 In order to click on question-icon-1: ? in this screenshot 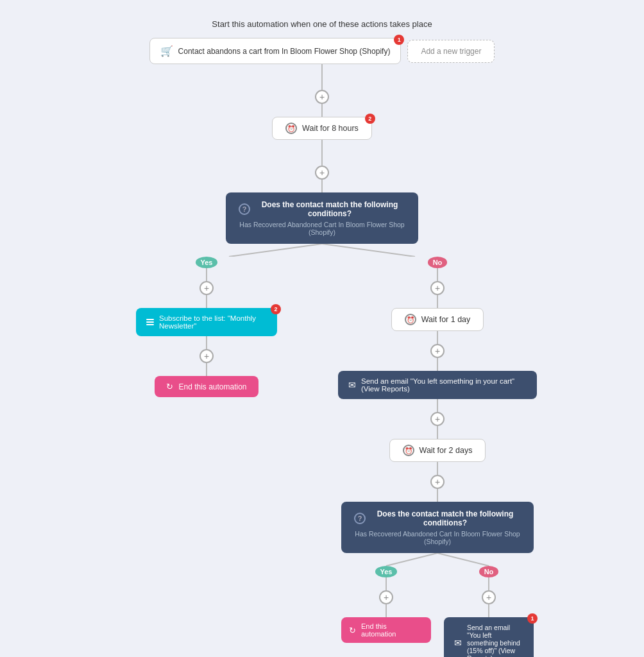, I will do `click(244, 209)`.